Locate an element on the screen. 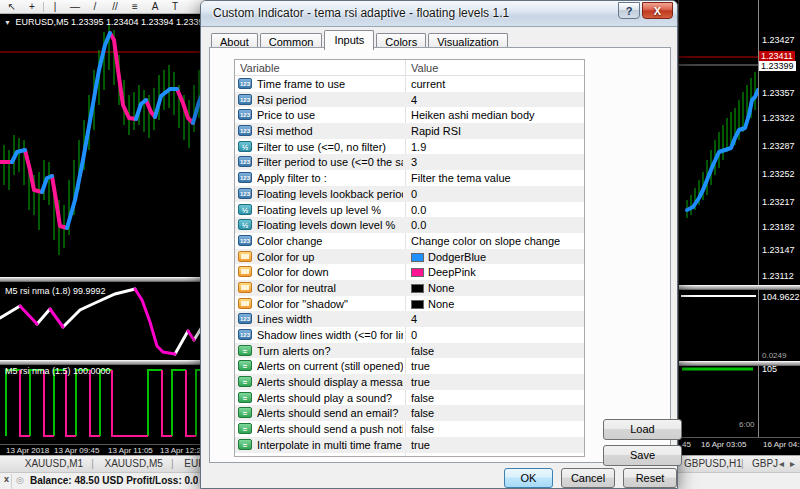 Image resolution: width=800 pixels, height=489 pixels. param-name: Alerts should send a push notification? is located at coordinates (330, 429).